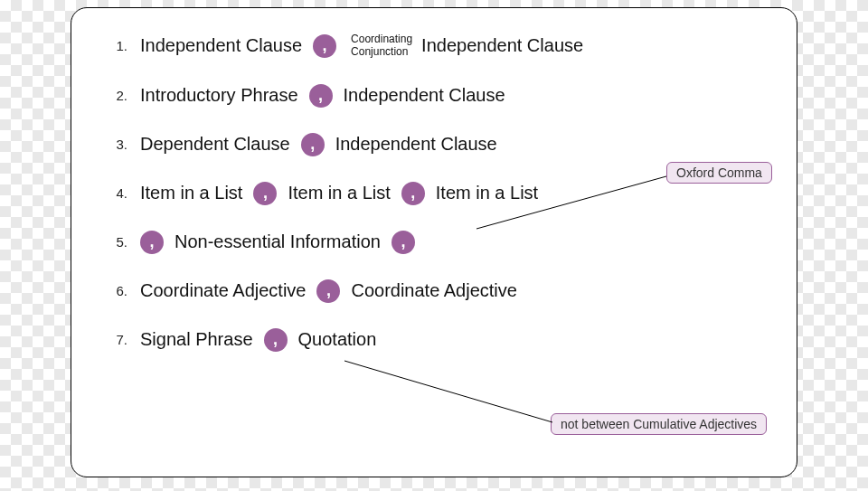  Describe the element at coordinates (382, 46) in the screenshot. I see `coordinating-conjunction-label: Coordinating Conjunction` at that location.